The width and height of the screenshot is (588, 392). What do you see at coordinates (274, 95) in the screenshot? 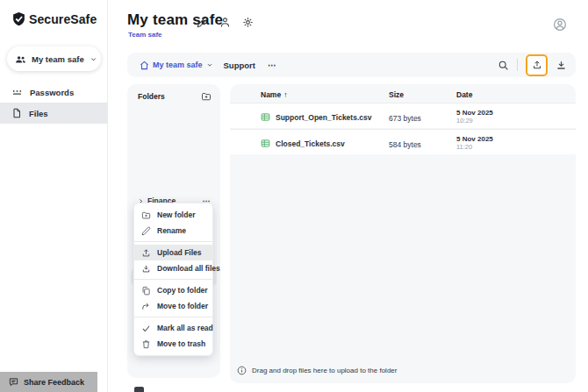
I see `column-header-name: Name↑` at bounding box center [274, 95].